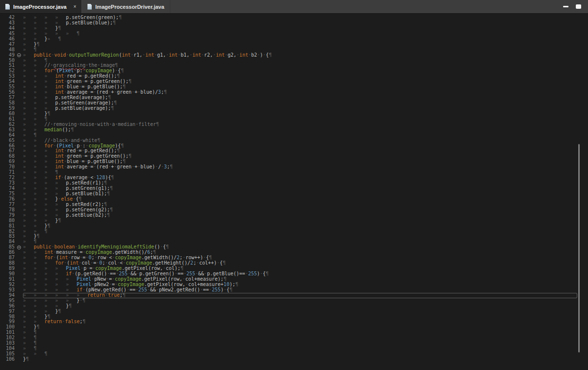 This screenshot has height=370, width=588. Describe the element at coordinates (40, 7) in the screenshot. I see `tab-label: ImageProcessor.java` at that location.